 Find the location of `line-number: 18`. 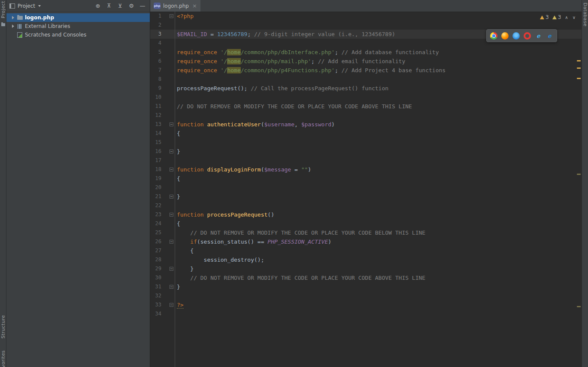

line-number: 18 is located at coordinates (156, 169).